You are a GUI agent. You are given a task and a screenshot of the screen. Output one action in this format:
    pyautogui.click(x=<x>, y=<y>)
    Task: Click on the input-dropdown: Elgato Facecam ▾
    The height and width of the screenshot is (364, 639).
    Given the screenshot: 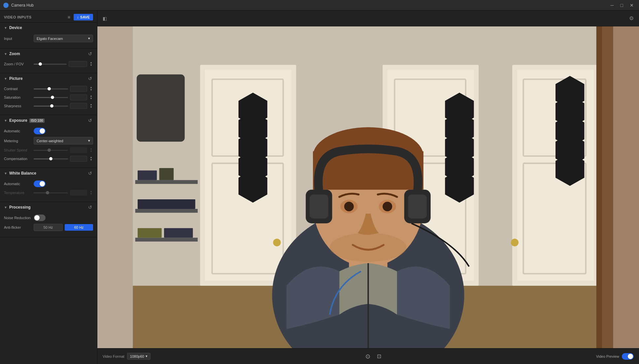 What is the action you would take?
    pyautogui.click(x=63, y=38)
    